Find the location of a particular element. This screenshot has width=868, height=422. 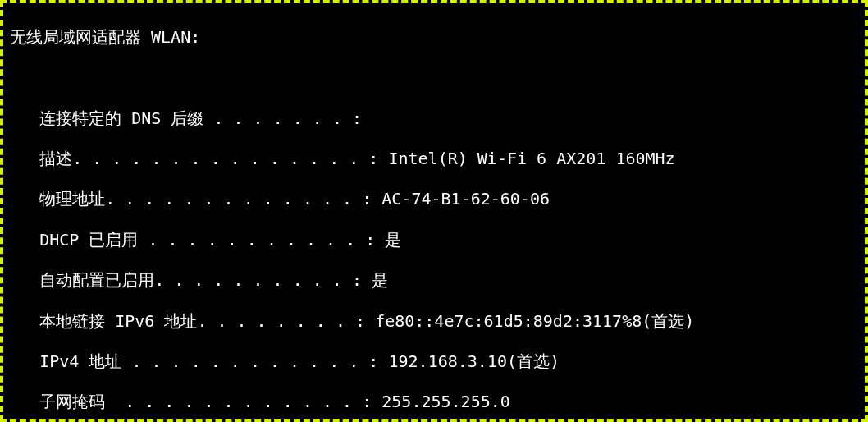

config-row: 连接特定的 DNS 后缀 . . . . . . . : is located at coordinates (435, 118).